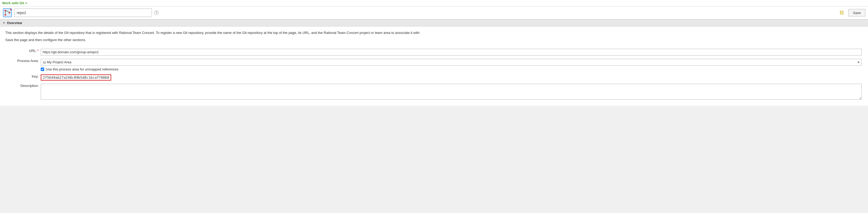  Describe the element at coordinates (451, 52) in the screenshot. I see `url-input` at that location.